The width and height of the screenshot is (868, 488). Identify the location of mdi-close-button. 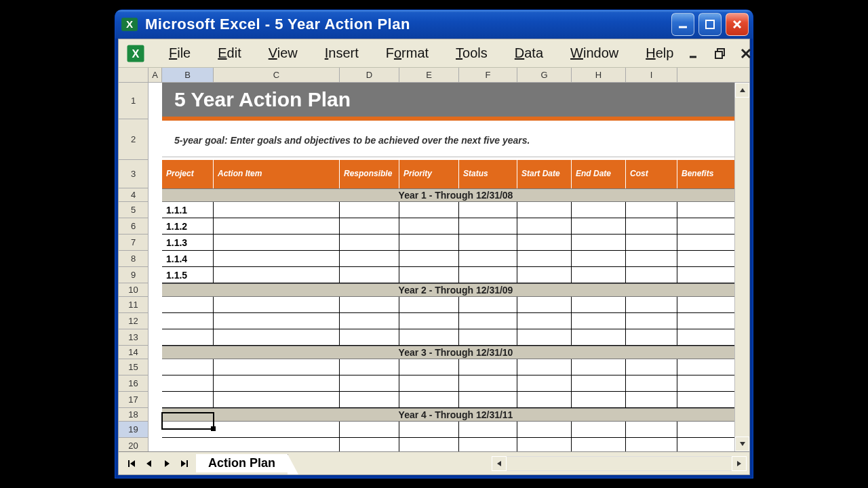
(746, 54).